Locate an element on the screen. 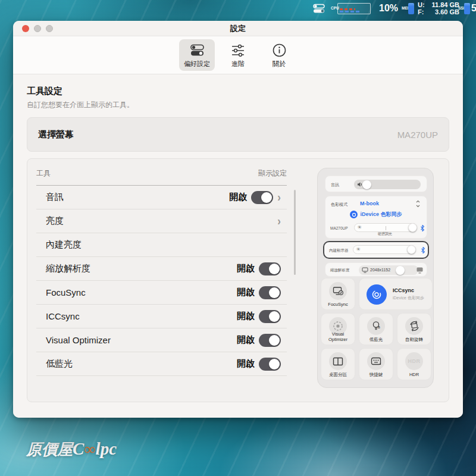 Image resolution: width=476 pixels, height=476 pixels. ssd-percent: 58 is located at coordinates (474, 8).